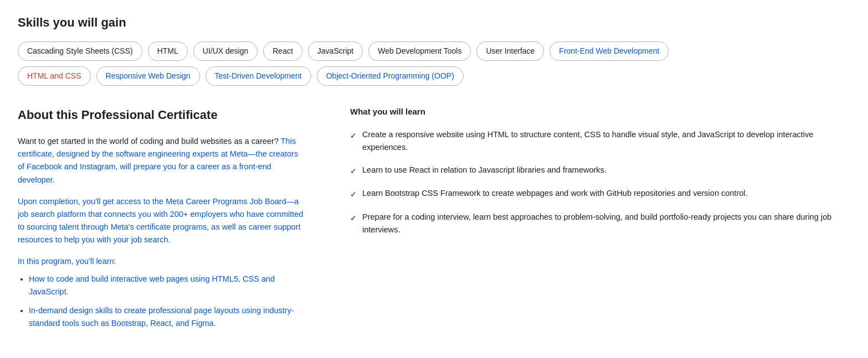  Describe the element at coordinates (606, 224) in the screenshot. I see `learn-item-text-4: Prepare for a coding interview, learn be…` at that location.